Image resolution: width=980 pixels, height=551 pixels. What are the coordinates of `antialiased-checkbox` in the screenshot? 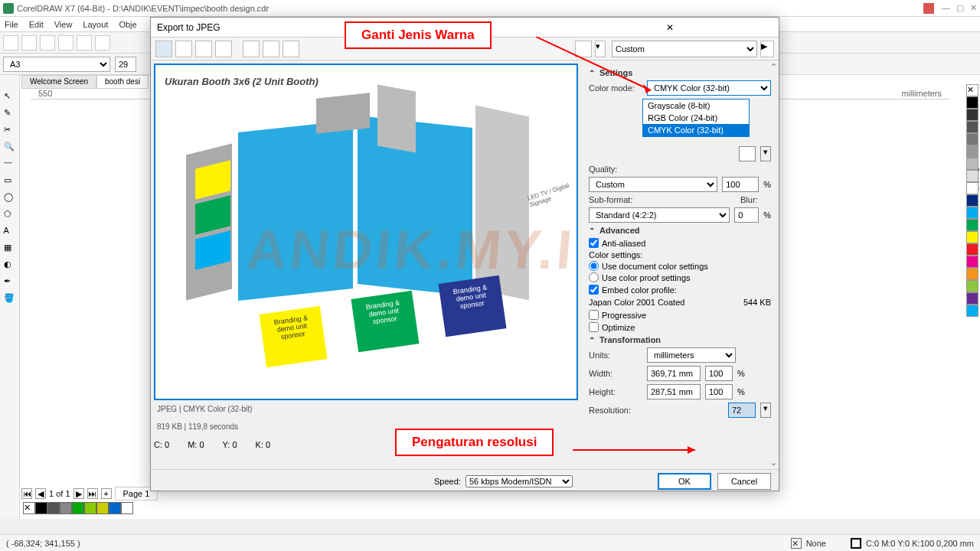 It's located at (594, 243).